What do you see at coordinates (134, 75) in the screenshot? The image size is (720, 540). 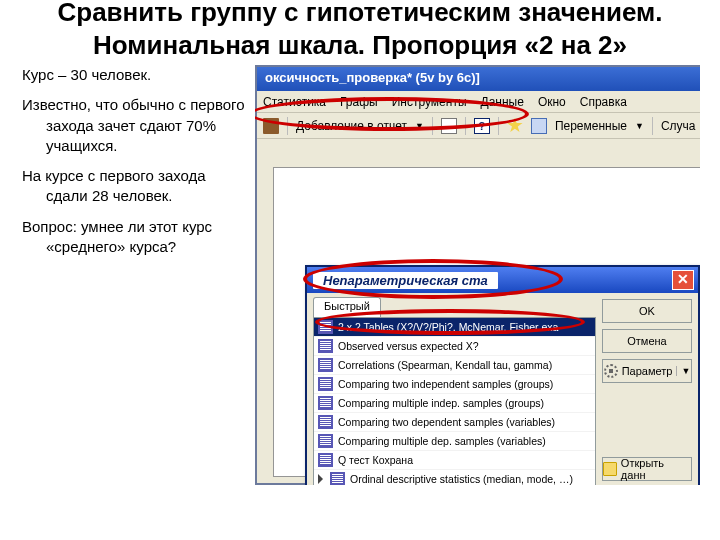 I see `paragraph-1: Курс – 30 человек.` at bounding box center [134, 75].